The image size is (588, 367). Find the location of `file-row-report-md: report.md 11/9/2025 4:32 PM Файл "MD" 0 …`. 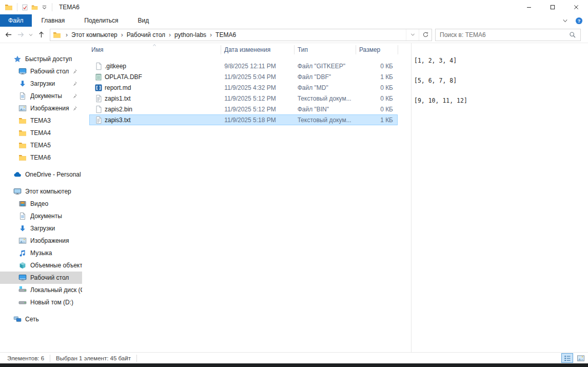

file-row-report-md: report.md 11/9/2025 4:32 PM Файл "MD" 0 … is located at coordinates (243, 87).